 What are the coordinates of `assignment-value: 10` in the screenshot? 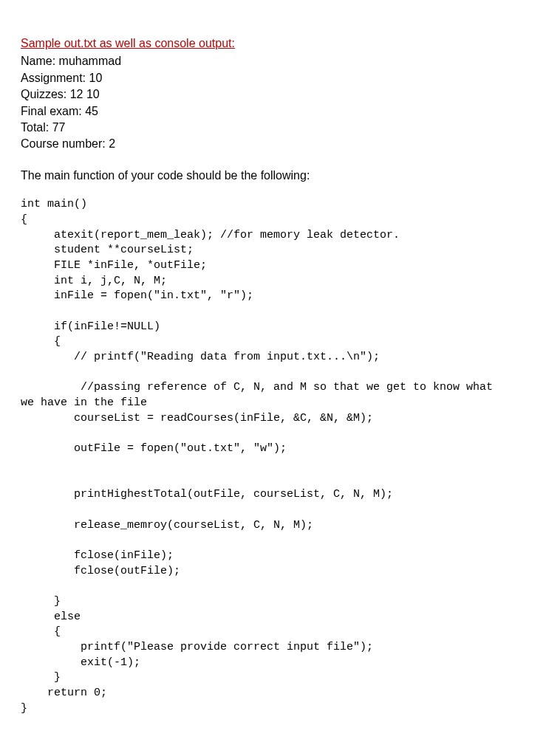 It's located at (96, 78).